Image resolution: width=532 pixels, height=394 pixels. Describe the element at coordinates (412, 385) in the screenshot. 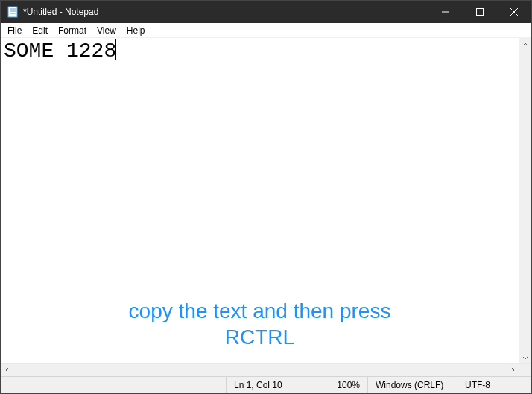

I see `status-line-ending: Windows (CRLF)` at that location.